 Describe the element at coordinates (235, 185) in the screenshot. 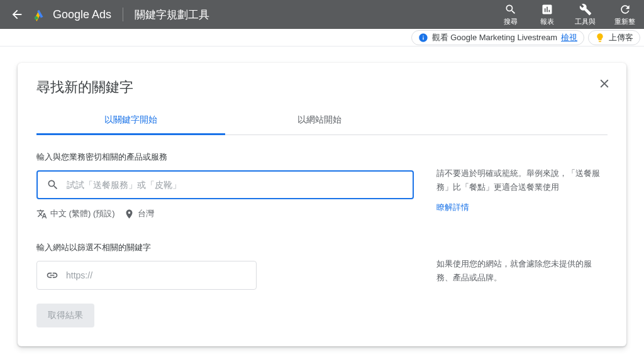

I see `keyword-input` at that location.